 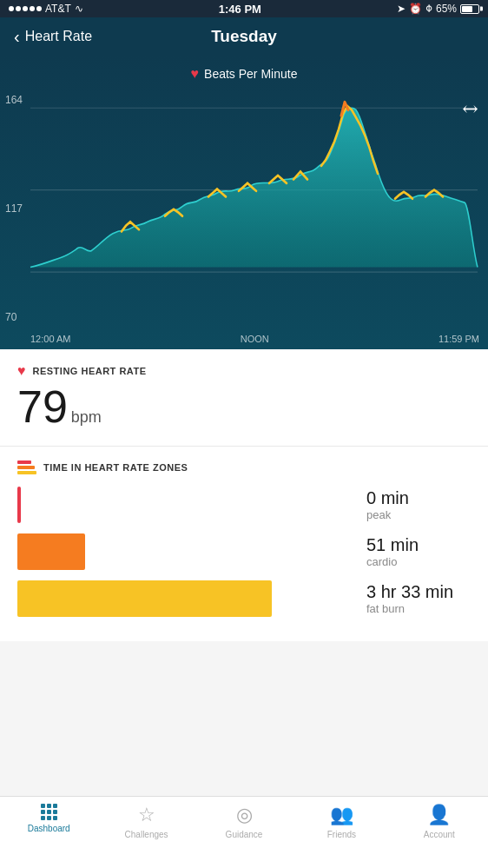 What do you see at coordinates (147, 834) in the screenshot?
I see `tab-label-challenges: Challenges` at bounding box center [147, 834].